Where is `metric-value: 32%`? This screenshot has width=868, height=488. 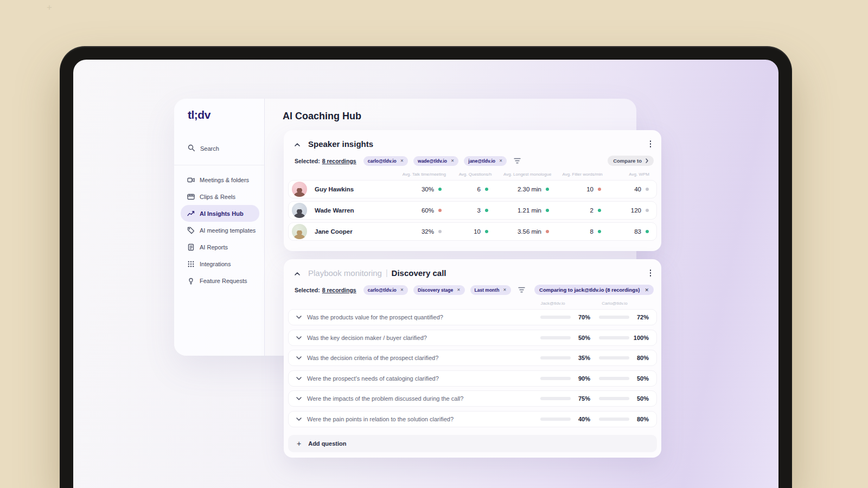 metric-value: 32% is located at coordinates (427, 232).